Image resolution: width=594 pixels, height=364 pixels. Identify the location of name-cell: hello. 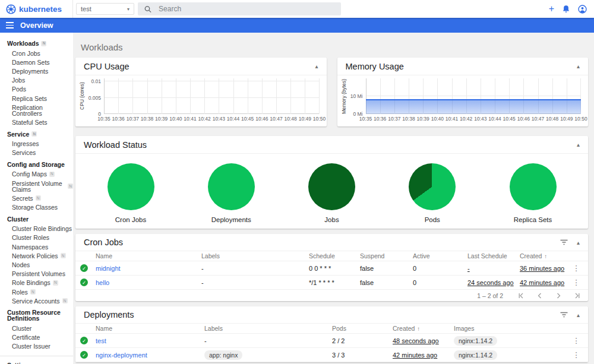
(148, 283).